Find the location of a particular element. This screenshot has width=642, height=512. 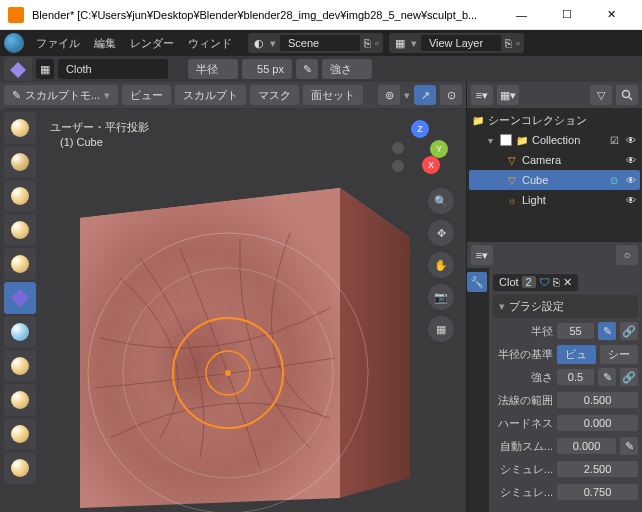

properties-header: ≡▾ ○ is located at coordinates (554, 255).